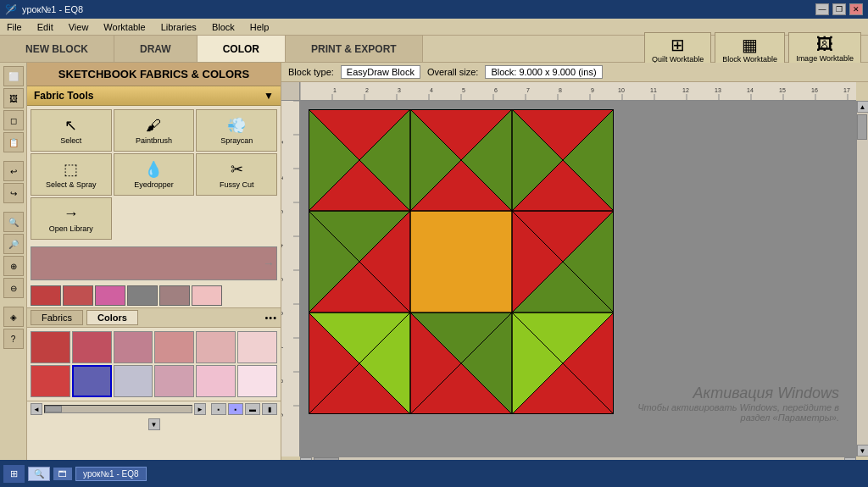 The image size is (868, 487). Describe the element at coordinates (111, 474) in the screenshot. I see `active-app-btn: урок№1 - EQ8` at that location.